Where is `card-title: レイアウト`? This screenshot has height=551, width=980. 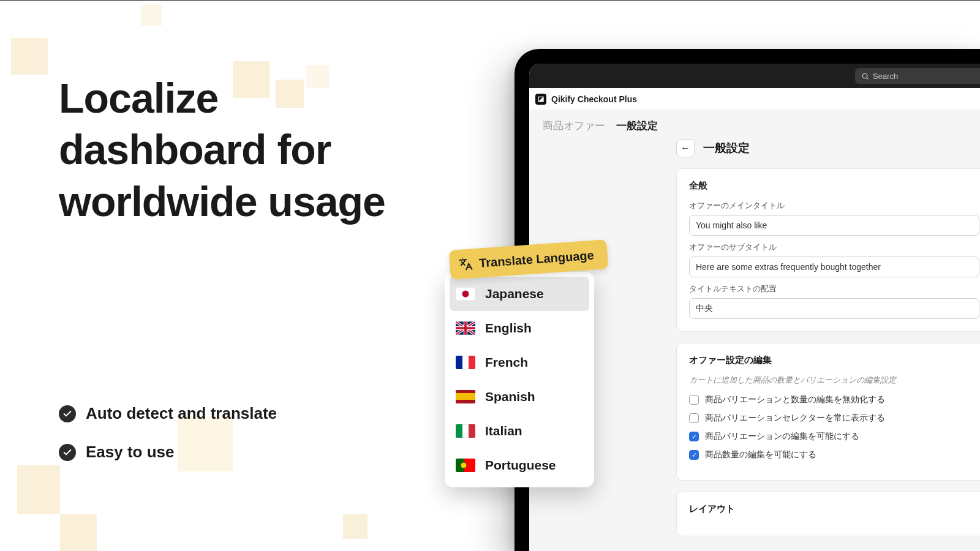
card-title: レイアウト is located at coordinates (834, 509).